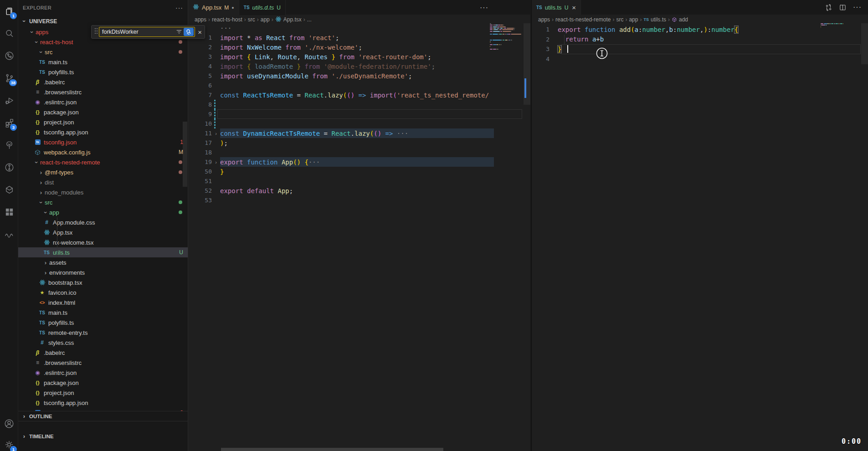 The image size is (868, 451). Describe the element at coordinates (9, 100) in the screenshot. I see `activity-item-debug` at that location.